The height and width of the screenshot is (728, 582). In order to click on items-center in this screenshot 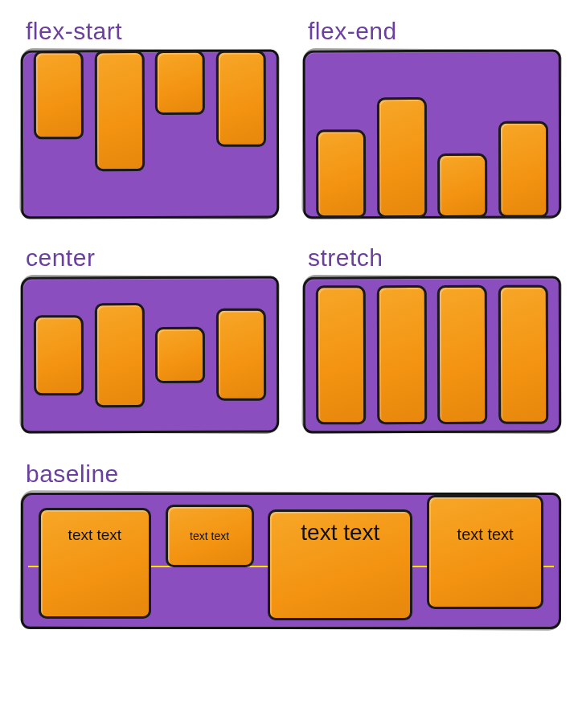, I will do `click(150, 355)`.